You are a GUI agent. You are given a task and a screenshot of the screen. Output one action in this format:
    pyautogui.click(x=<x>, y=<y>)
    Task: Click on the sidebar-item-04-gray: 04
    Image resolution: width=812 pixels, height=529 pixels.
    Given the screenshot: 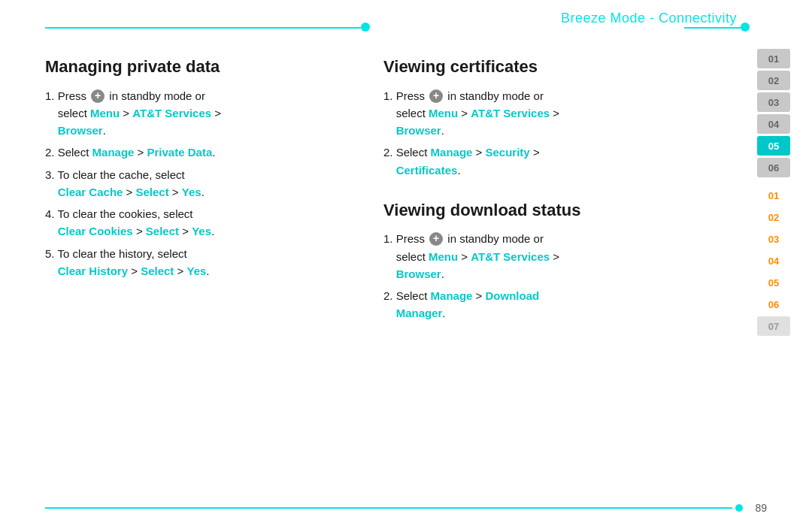 What is the action you would take?
    pyautogui.click(x=774, y=124)
    